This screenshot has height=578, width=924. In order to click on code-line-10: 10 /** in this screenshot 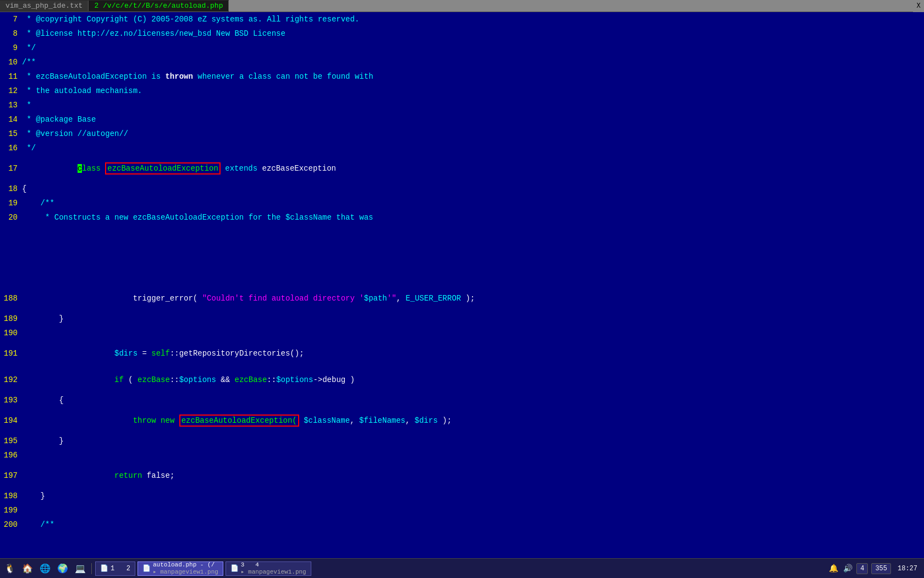, I will do `click(462, 62)`.